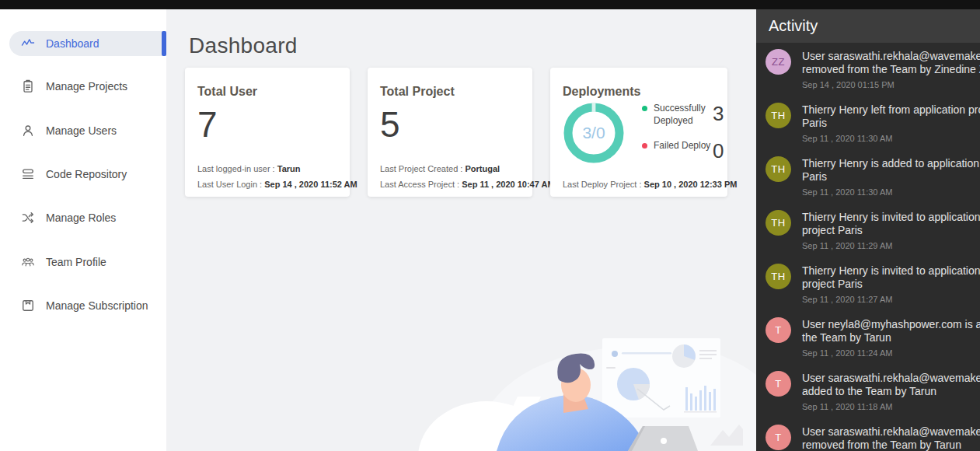 The height and width of the screenshot is (451, 980). Describe the element at coordinates (682, 138) in the screenshot. I see `deployments-legend: Successfully Deployed 3 Failed Deploy 0` at that location.